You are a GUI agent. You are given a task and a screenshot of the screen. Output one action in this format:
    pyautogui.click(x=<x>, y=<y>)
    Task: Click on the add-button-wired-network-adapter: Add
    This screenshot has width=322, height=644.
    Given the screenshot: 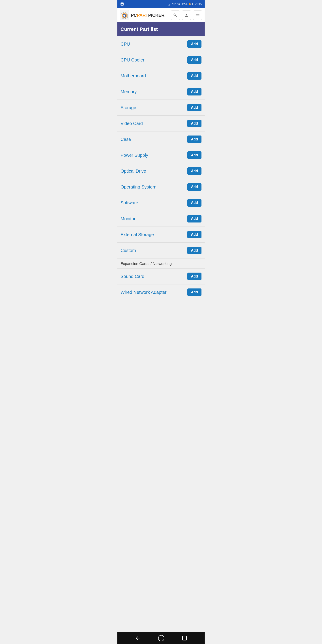 What is the action you would take?
    pyautogui.click(x=194, y=292)
    